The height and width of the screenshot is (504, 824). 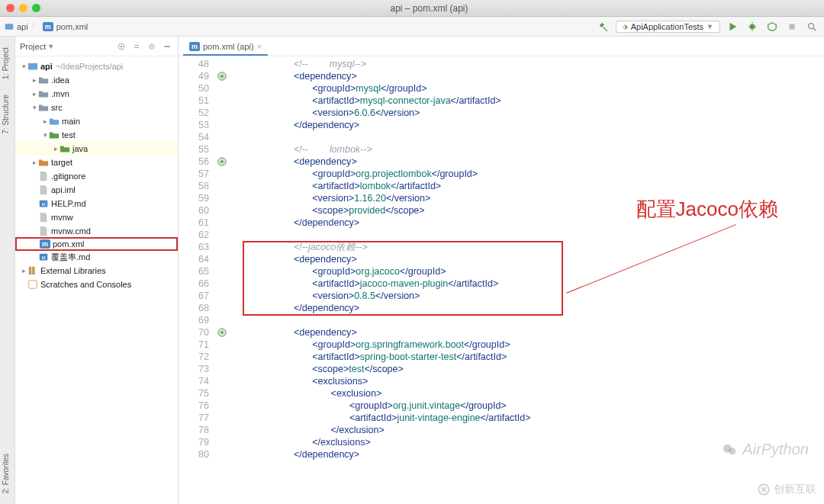 What do you see at coordinates (531, 393) in the screenshot?
I see `code-line: <exclusion>` at bounding box center [531, 393].